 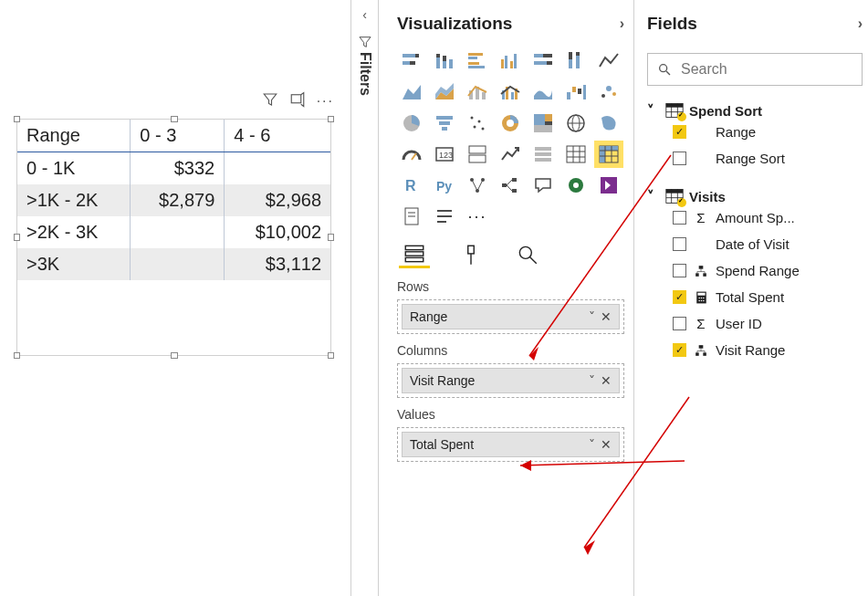 What do you see at coordinates (74, 201) in the screenshot?
I see `matrix-row-header: >1K - 2K` at bounding box center [74, 201].